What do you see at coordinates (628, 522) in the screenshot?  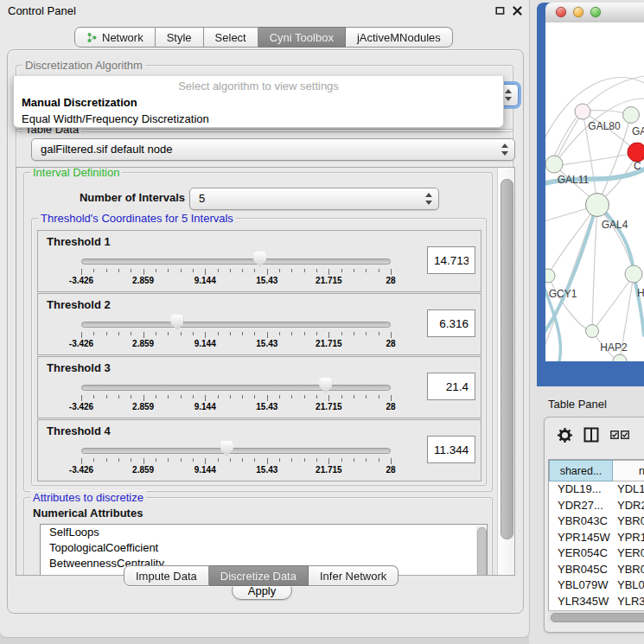 I see `name-cell: YBR0` at bounding box center [628, 522].